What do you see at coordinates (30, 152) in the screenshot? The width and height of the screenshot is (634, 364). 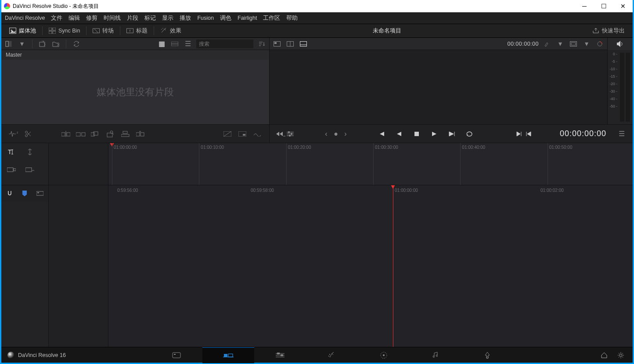 I see `tool-trim-b-button` at bounding box center [30, 152].